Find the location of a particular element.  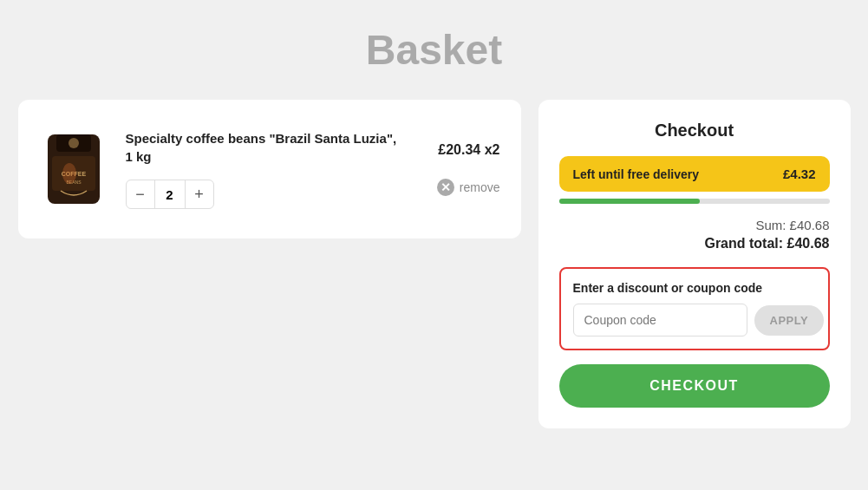

grand-total-label: Grand total: is located at coordinates (744, 244).